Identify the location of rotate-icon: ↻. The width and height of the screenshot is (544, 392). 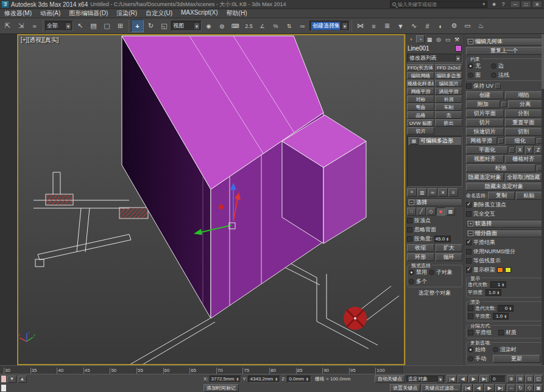
(151, 26).